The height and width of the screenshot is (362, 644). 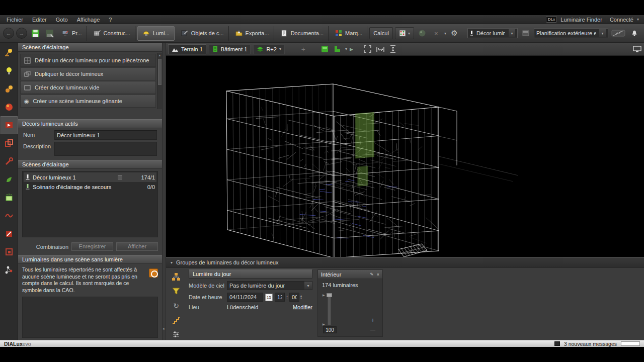 I want to click on create-empty-decor-action: Créer décor lumineux vide, so click(x=88, y=87).